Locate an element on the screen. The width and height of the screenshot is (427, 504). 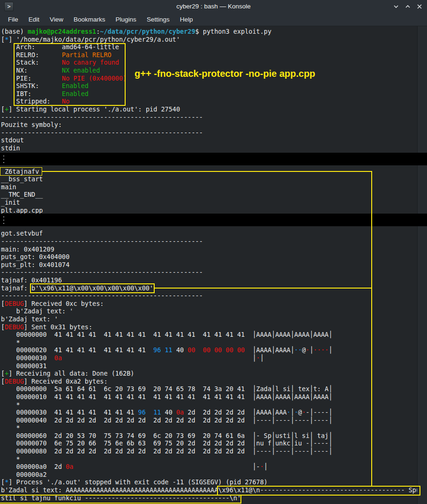
chevron-down-icon is located at coordinates (396, 7).